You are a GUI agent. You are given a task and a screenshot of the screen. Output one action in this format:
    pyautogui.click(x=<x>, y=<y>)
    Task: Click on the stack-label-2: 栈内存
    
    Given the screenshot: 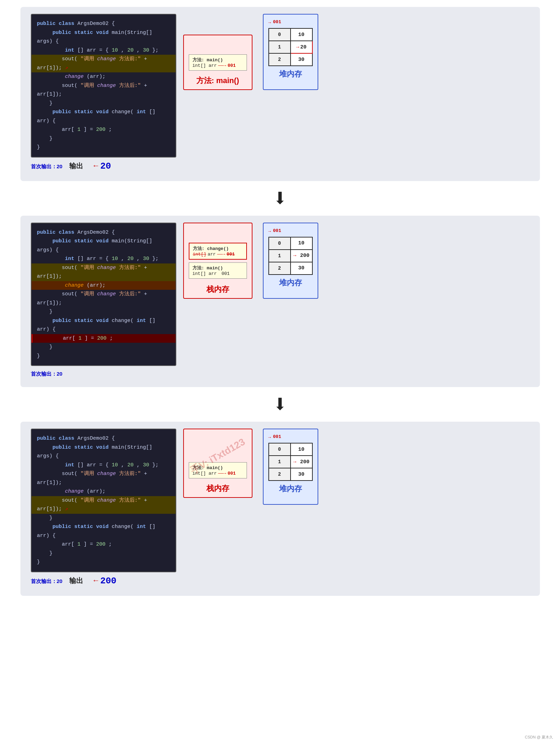 What is the action you would take?
    pyautogui.click(x=218, y=289)
    